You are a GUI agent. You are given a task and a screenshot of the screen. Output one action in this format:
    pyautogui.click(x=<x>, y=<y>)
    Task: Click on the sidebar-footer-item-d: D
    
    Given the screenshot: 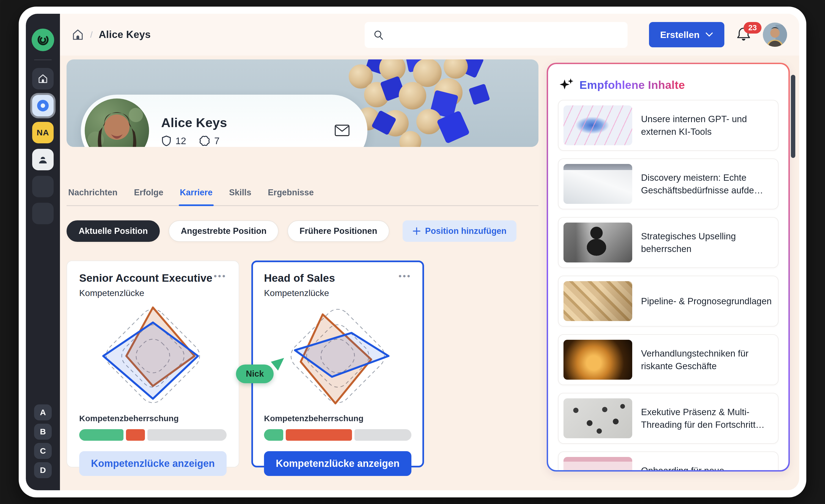 What is the action you would take?
    pyautogui.click(x=43, y=470)
    